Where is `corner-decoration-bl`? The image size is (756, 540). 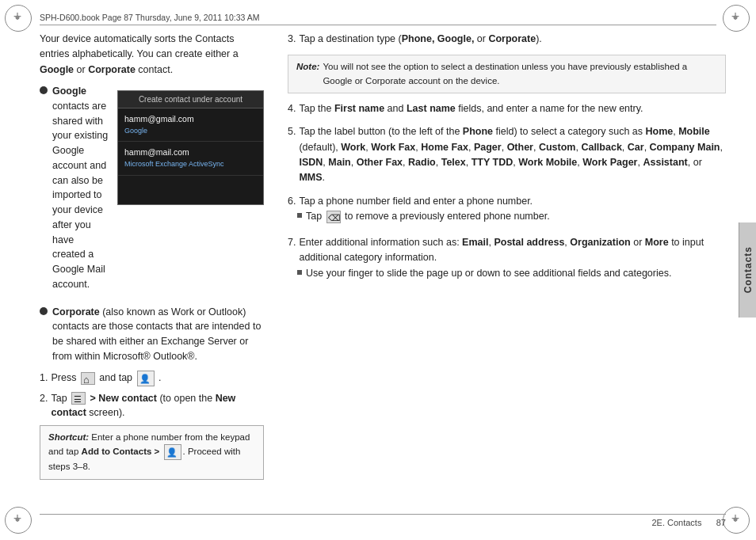
corner-decoration-bl is located at coordinates (19, 521).